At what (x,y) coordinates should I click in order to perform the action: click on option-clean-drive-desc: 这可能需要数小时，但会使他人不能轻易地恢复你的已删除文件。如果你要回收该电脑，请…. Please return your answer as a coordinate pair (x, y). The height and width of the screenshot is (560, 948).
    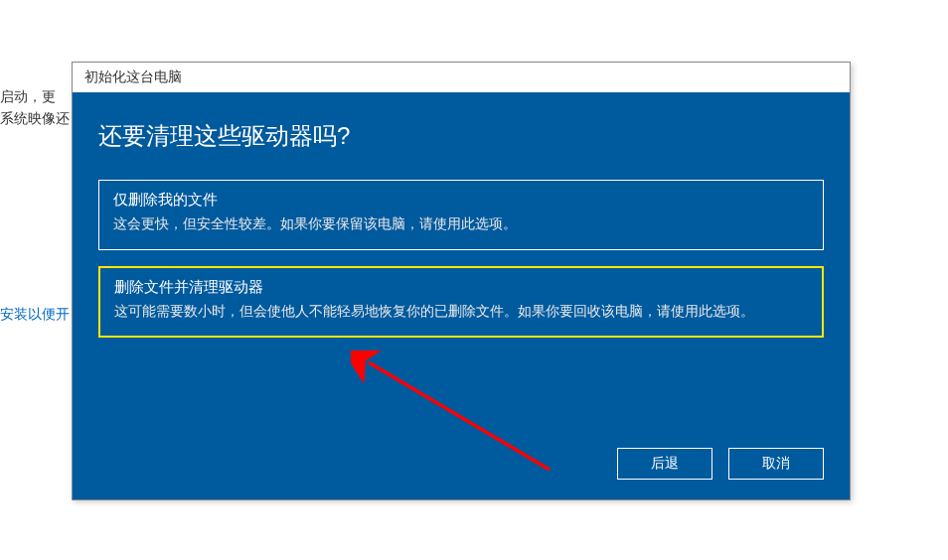
    Looking at the image, I should click on (461, 312).